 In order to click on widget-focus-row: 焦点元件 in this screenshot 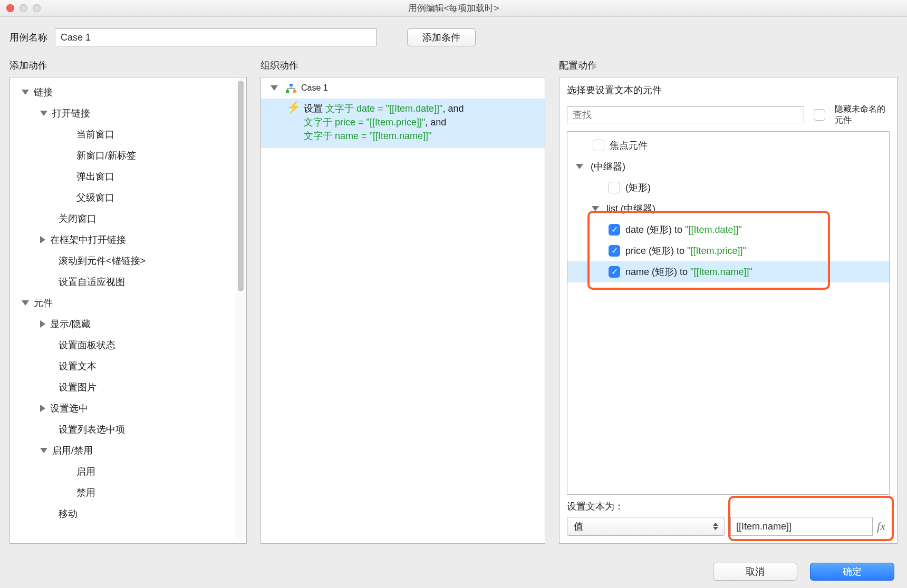, I will do `click(728, 145)`.